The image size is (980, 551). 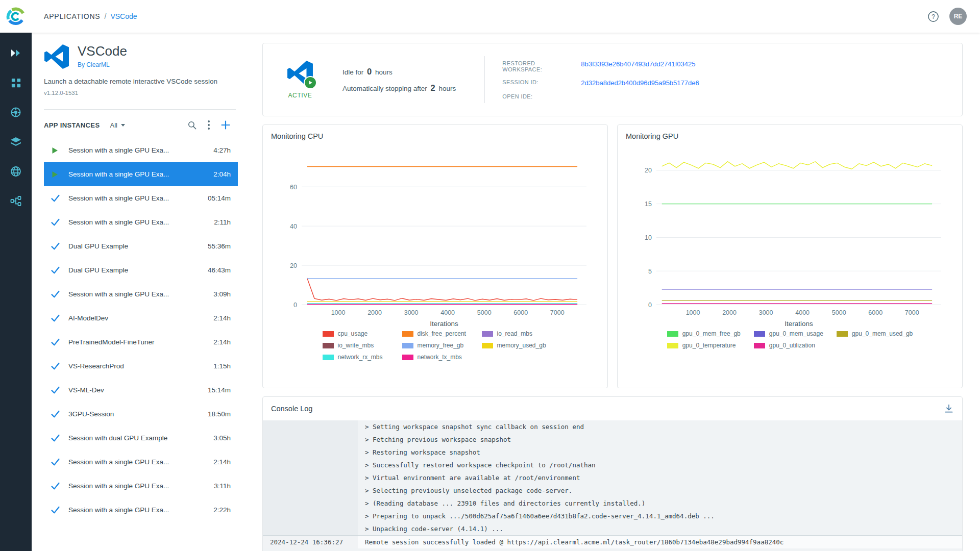 What do you see at coordinates (792, 345) in the screenshot?
I see `legend-label: gpu_0_utilization` at bounding box center [792, 345].